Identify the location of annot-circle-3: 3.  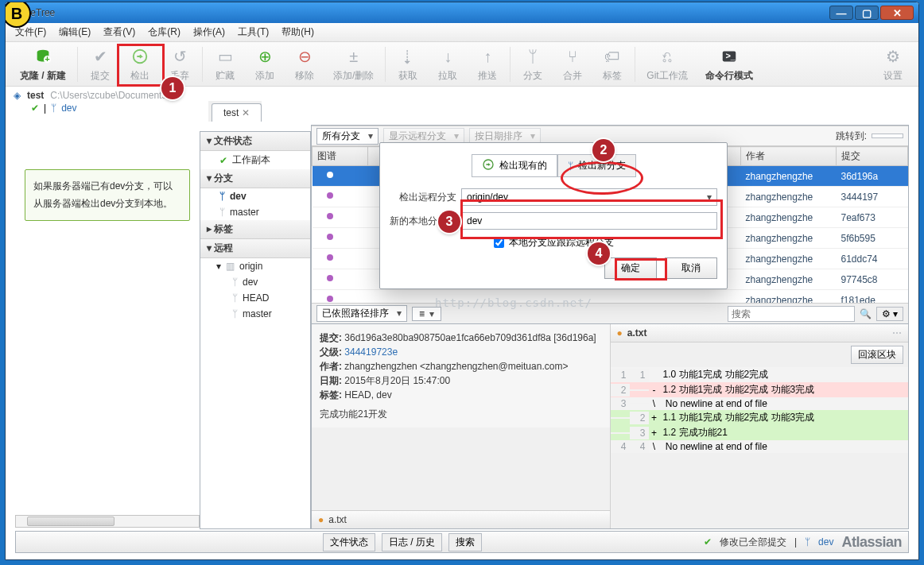
(449, 222).